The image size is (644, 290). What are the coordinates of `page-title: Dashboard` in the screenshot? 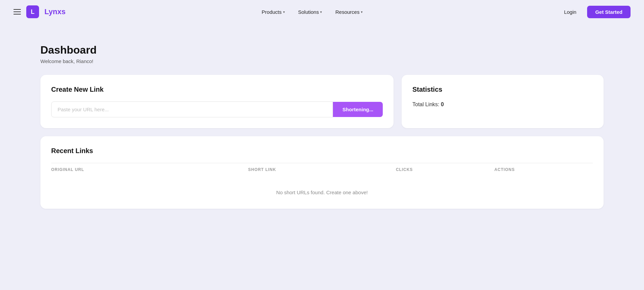 It's located at (322, 50).